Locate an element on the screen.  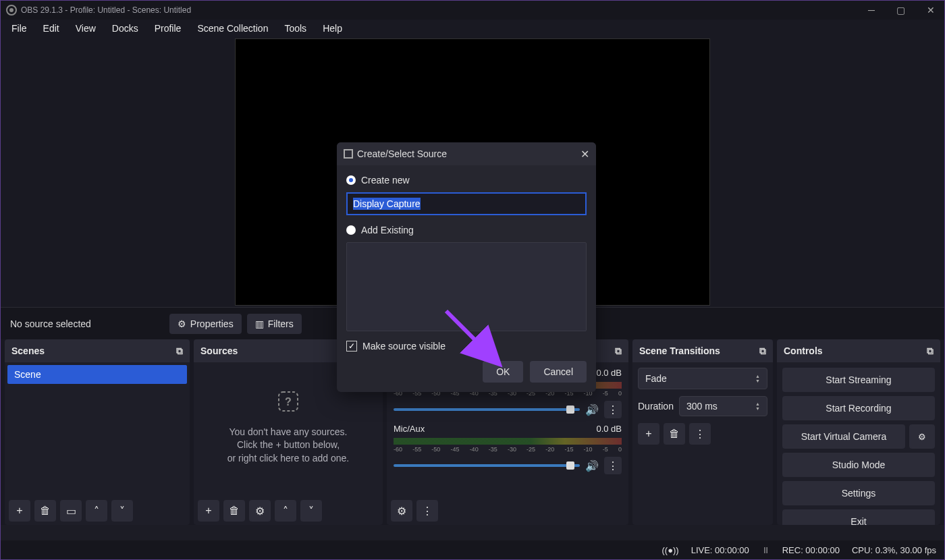
properties-button: ⚙ Properties is located at coordinates (205, 324).